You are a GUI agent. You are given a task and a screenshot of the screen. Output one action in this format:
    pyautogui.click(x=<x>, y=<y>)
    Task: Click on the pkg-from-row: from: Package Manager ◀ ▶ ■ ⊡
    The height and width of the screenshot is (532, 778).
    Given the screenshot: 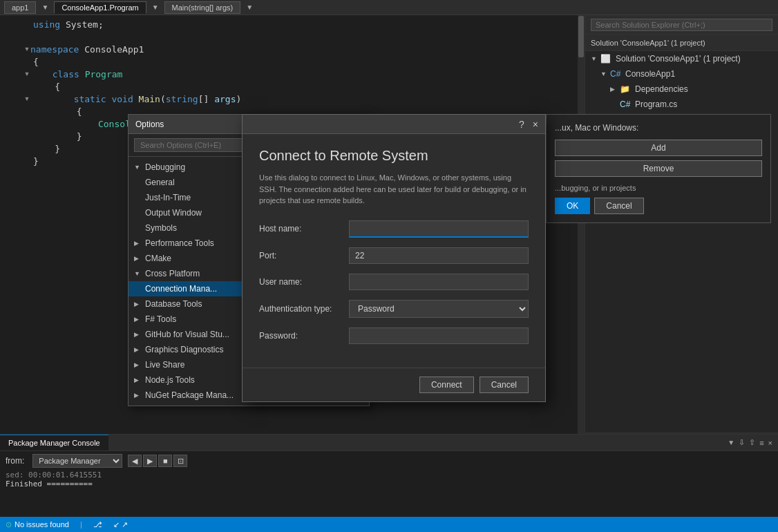 What is the action you would take?
    pyautogui.click(x=389, y=461)
    